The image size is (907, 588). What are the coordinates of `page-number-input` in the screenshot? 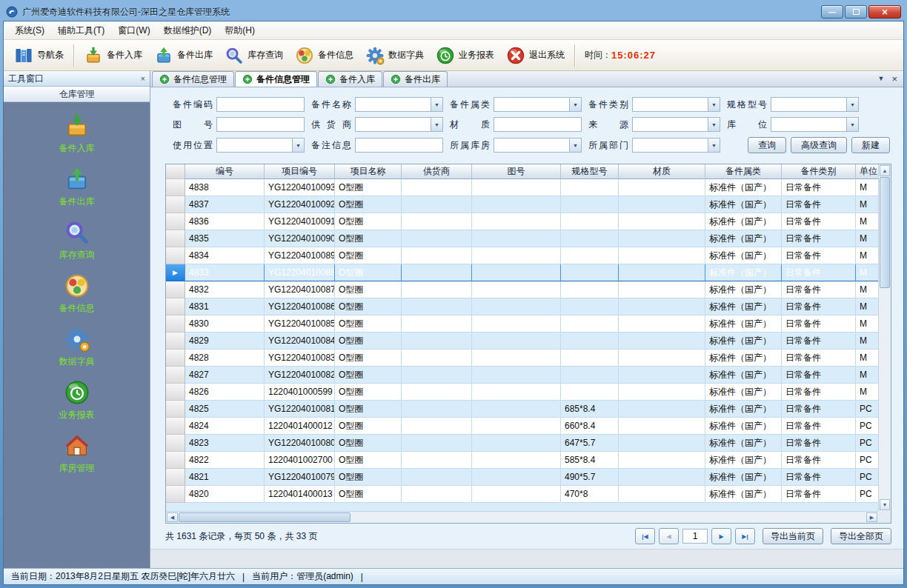 It's located at (695, 536).